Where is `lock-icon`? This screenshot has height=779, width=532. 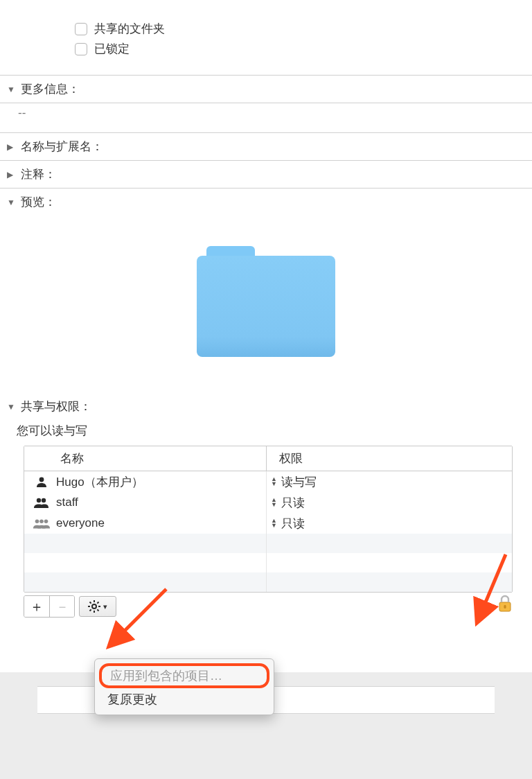
lock-icon is located at coordinates (505, 606).